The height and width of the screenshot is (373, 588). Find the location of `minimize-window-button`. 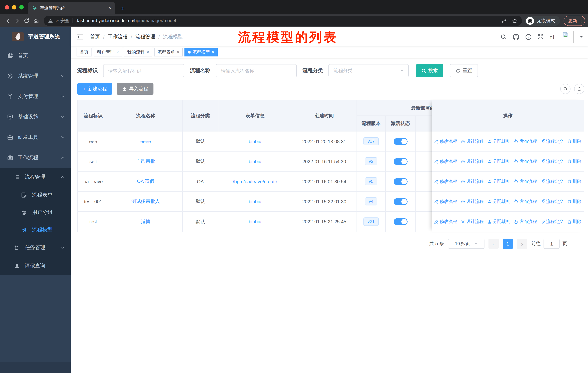

minimize-window-button is located at coordinates (14, 7).